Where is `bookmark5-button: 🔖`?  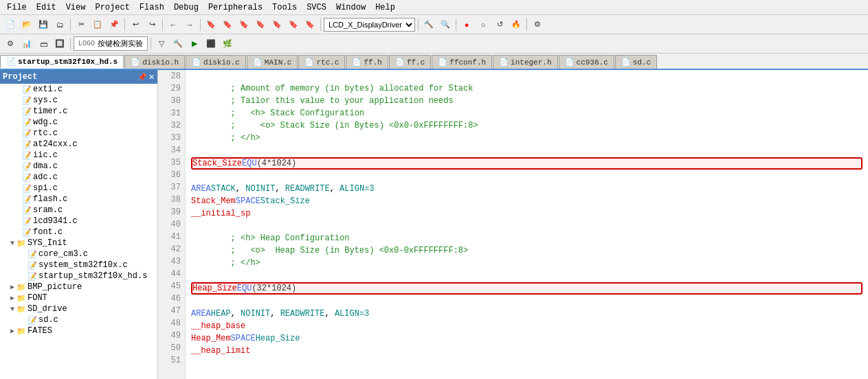
bookmark5-button: 🔖 is located at coordinates (277, 25).